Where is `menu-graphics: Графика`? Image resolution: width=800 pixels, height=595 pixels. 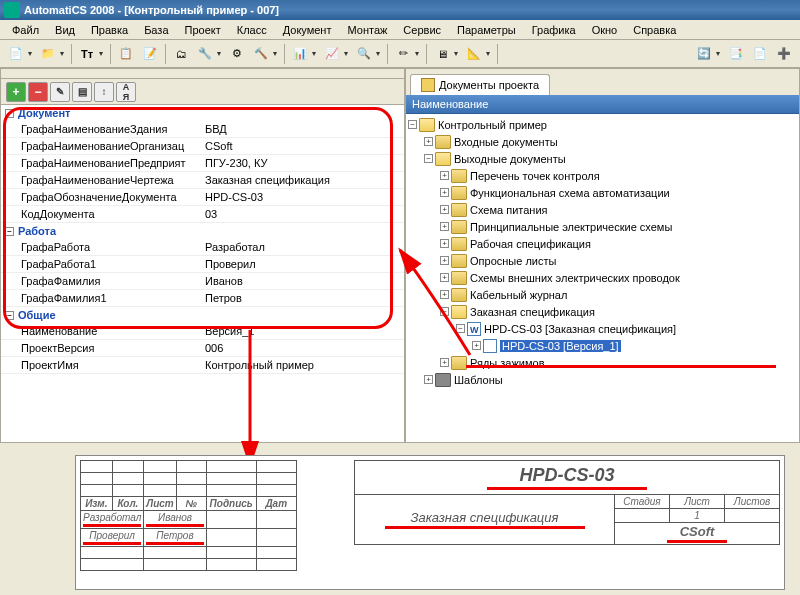 menu-graphics: Графика is located at coordinates (554, 30).